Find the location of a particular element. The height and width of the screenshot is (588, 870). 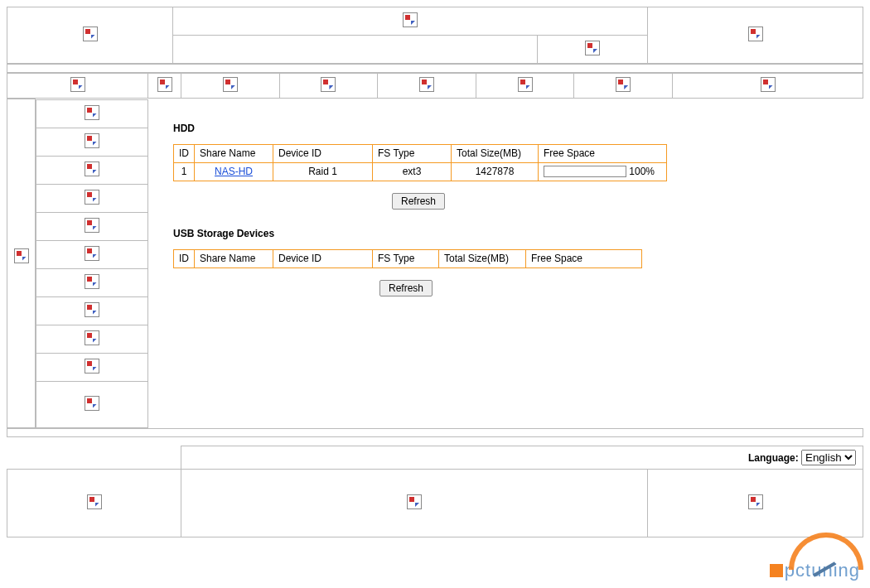

header-logo-cell is located at coordinates (90, 36).